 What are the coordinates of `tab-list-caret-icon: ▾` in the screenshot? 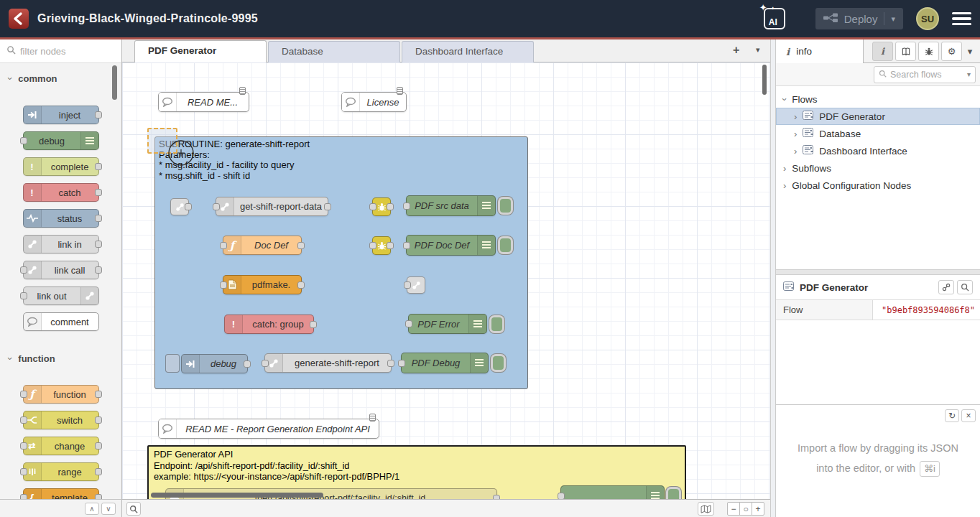 It's located at (758, 50).